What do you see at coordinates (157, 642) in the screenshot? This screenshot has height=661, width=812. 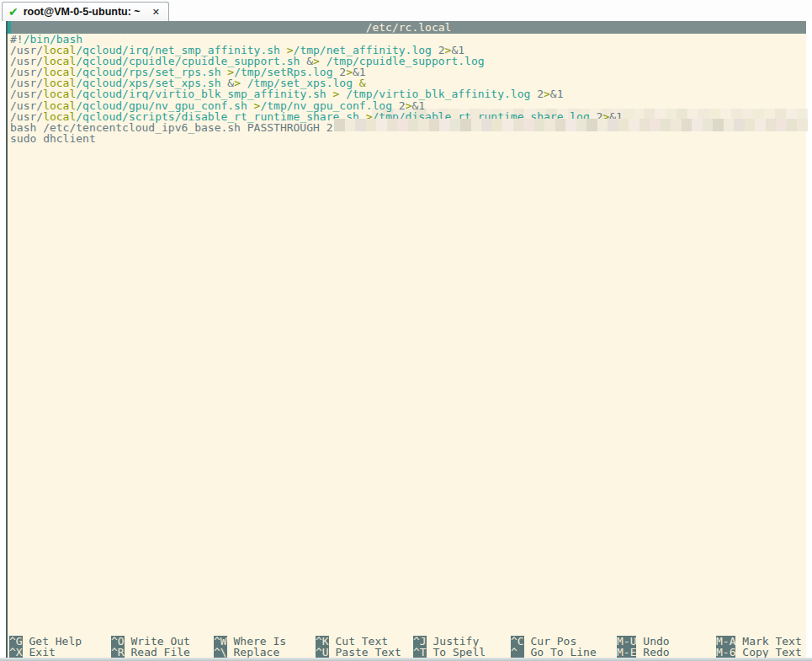 I see `shortcut-label: Write Out` at bounding box center [157, 642].